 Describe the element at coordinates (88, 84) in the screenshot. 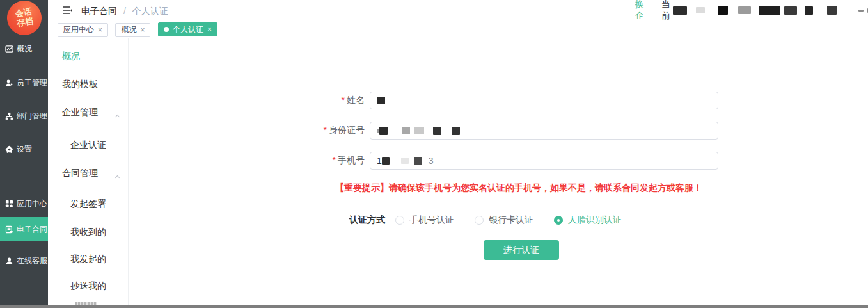

I see `menu-item-my-templates: 我的模板` at that location.